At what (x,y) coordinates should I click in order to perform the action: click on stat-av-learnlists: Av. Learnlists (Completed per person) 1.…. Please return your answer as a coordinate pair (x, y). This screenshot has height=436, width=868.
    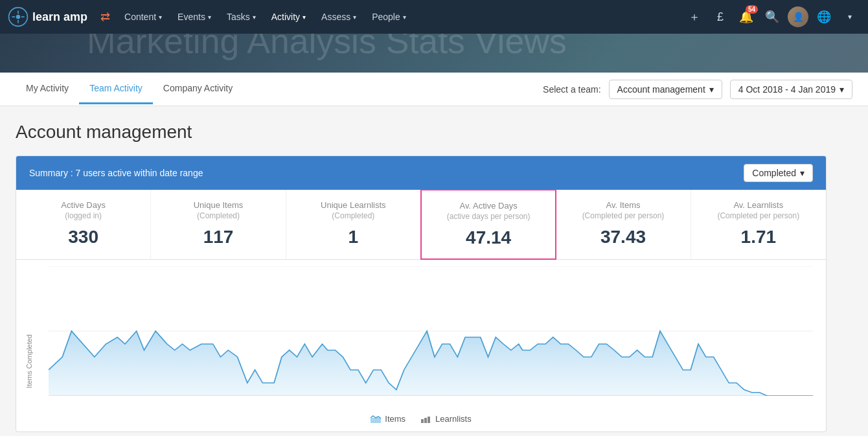
    Looking at the image, I should click on (759, 224).